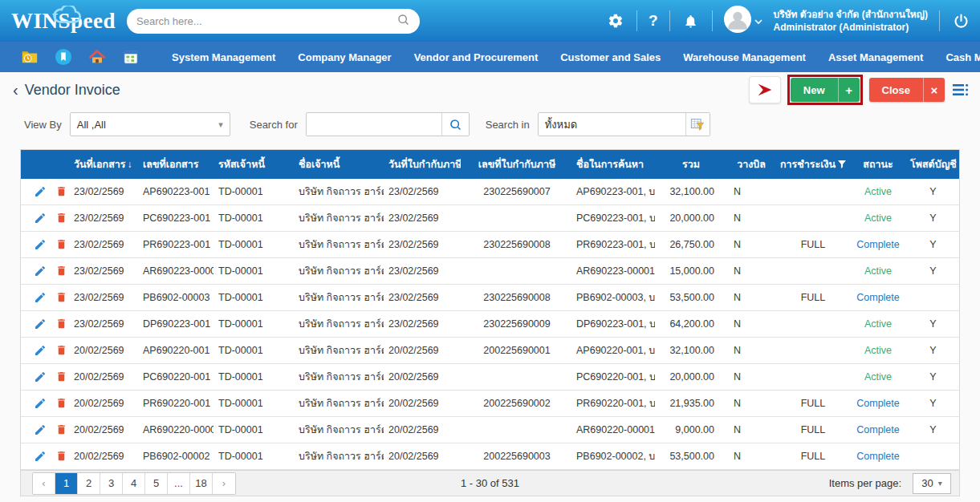 This screenshot has height=502, width=980. I want to click on header-total: รวม, so click(690, 164).